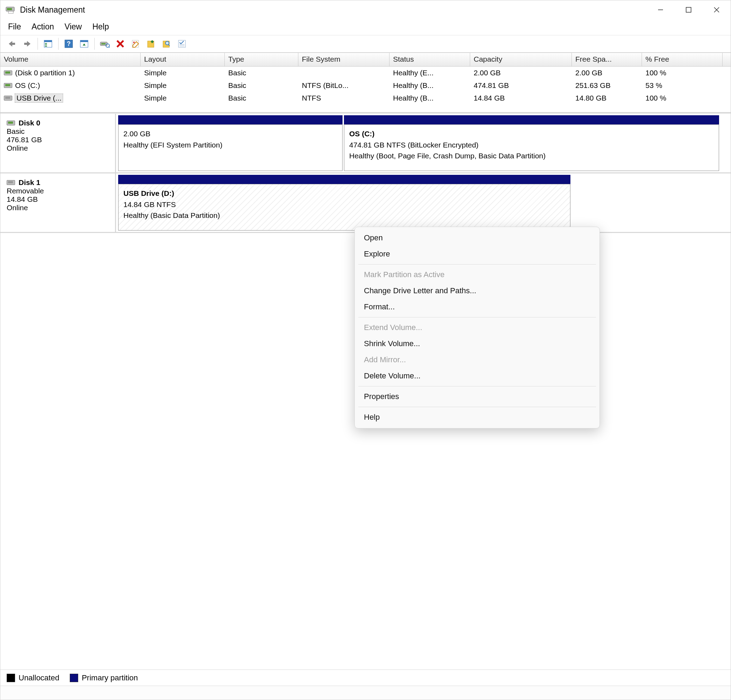  What do you see at coordinates (151, 44) in the screenshot?
I see `new-partition-button` at bounding box center [151, 44].